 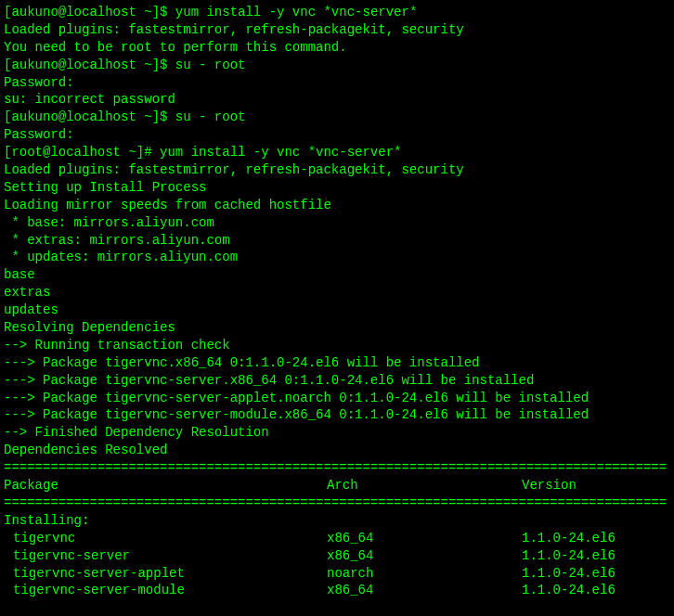 What do you see at coordinates (337, 152) in the screenshot?
I see `prompt-line: [root@localhost ~]# yum install -y vnc *…` at bounding box center [337, 152].